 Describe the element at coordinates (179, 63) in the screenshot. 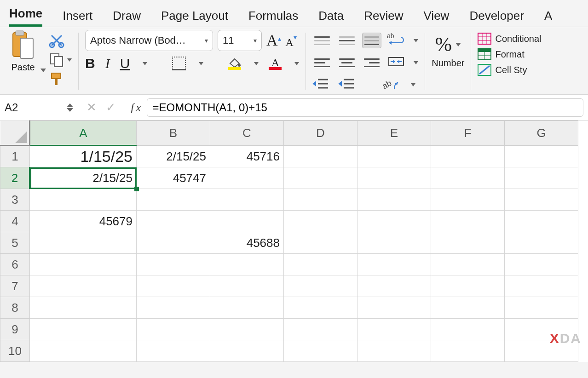

I see `borders-button` at that location.